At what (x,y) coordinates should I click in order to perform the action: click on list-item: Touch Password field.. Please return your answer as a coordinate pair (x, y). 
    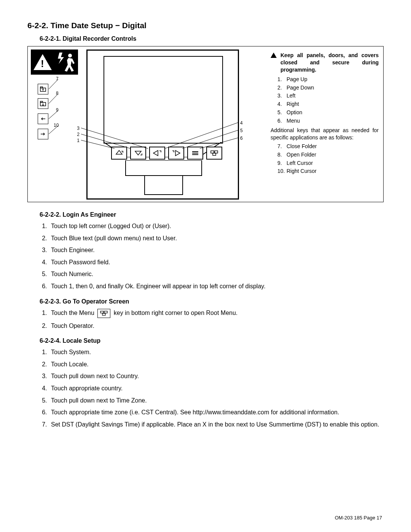
    Looking at the image, I should click on (216, 262).